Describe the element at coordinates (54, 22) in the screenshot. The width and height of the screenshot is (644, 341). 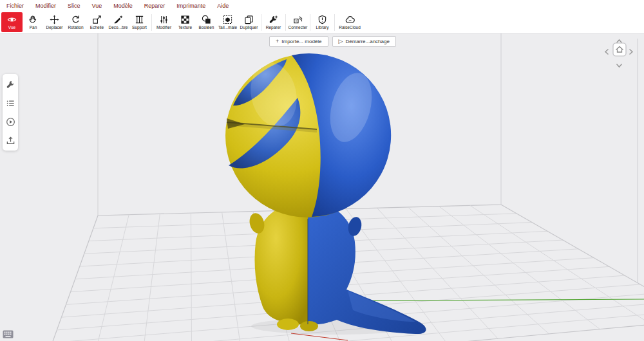
I see `toolbar-button-deplacer: Deplacer` at that location.